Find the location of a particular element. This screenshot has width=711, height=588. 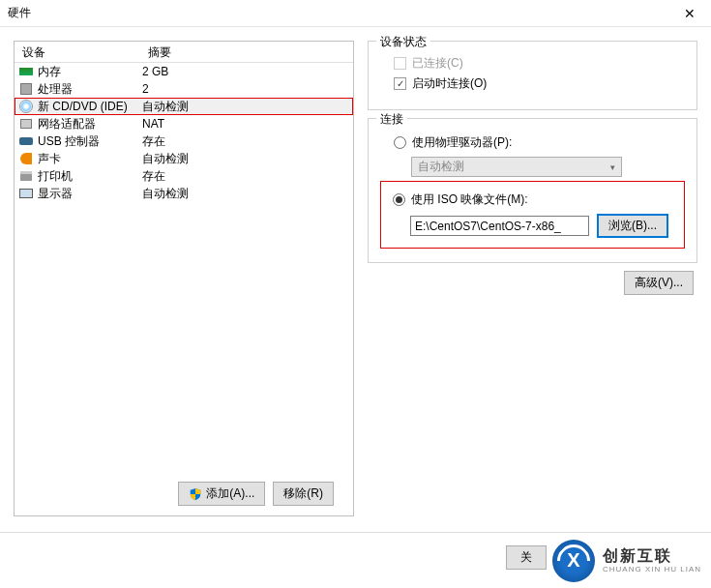

device-summary: 2 GB is located at coordinates (155, 72).